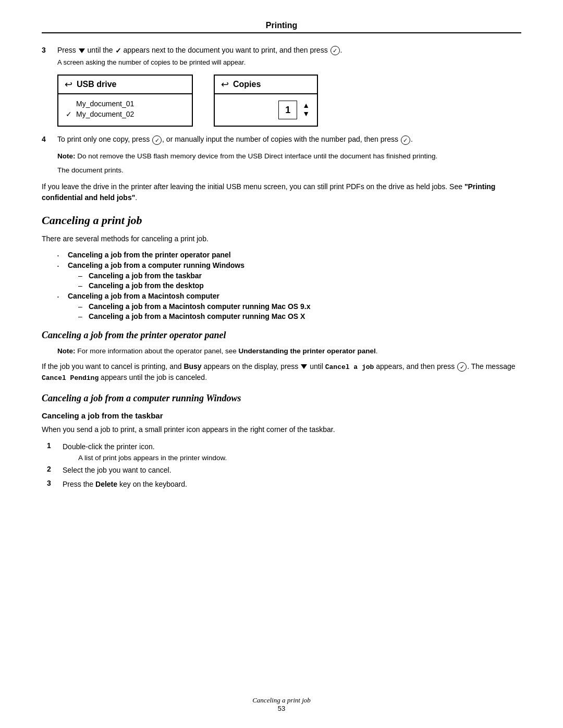 The width and height of the screenshot is (563, 728). Describe the element at coordinates (83, 286) in the screenshot. I see `dash-desktop: –` at that location.